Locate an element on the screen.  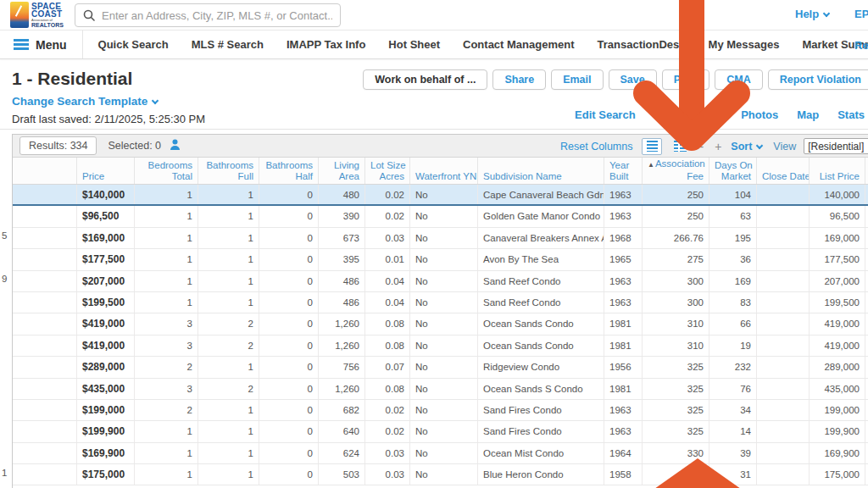
column-header-subdivision: Subdivision Name is located at coordinates (541, 171).